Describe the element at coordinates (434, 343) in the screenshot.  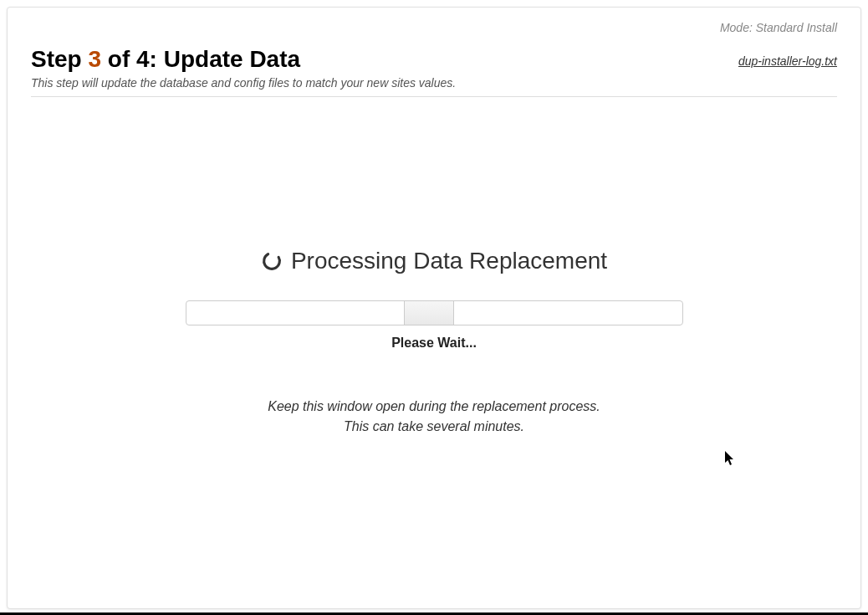
I see `please-wait-text: Please Wait...` at that location.